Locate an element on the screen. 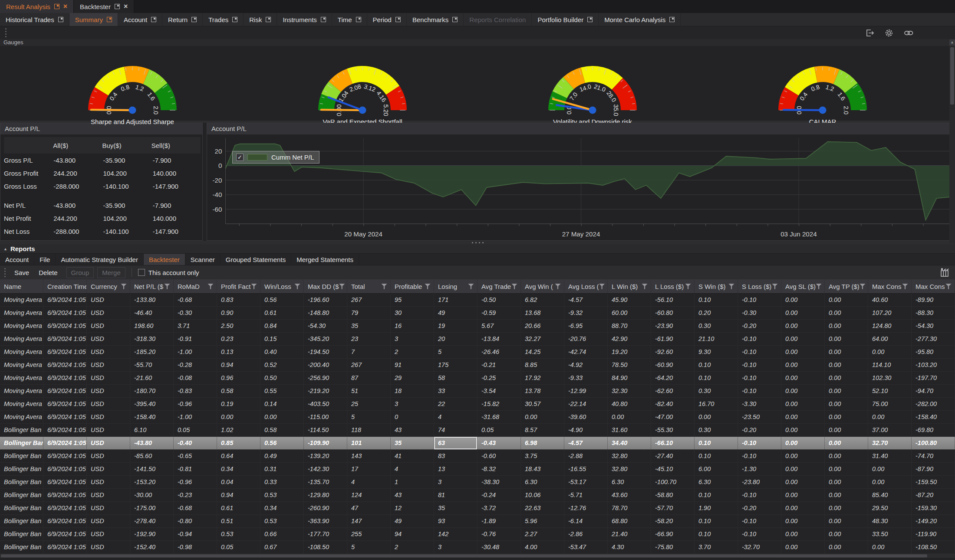  table-cell: -5.71 is located at coordinates (586, 495).